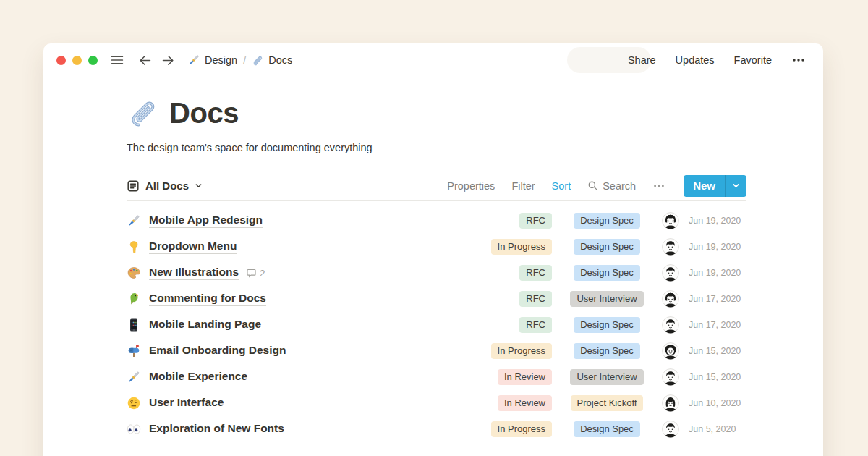 The width and height of the screenshot is (868, 456). I want to click on top-bar: Design / Docs Share Updates Favorite, so click(433, 60).